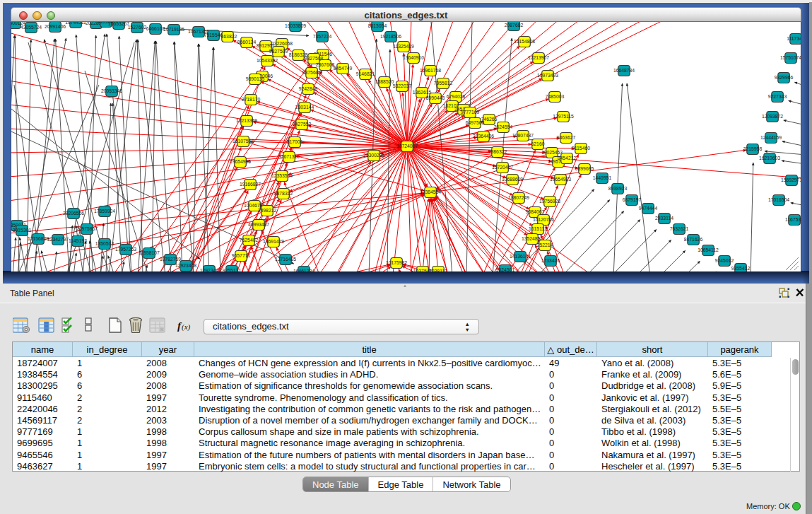  I want to click on svg-text: 8878312, so click(284, 194).